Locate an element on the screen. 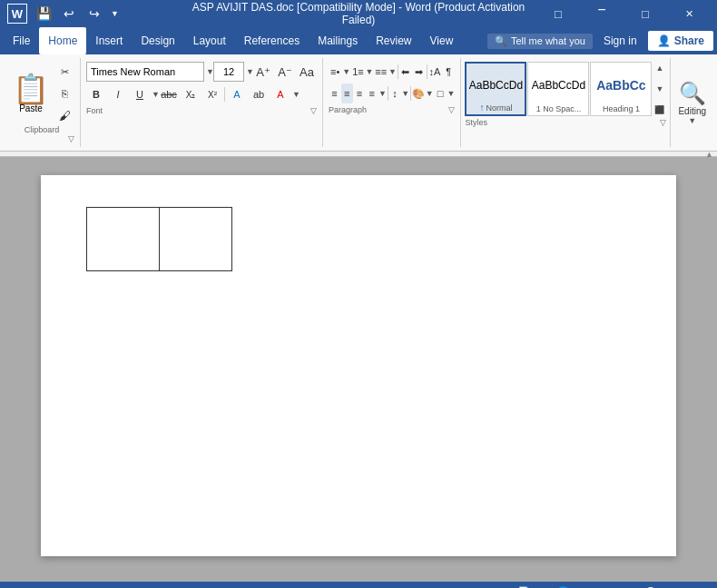 The image size is (717, 588). editing-search-icon: 🔍 is located at coordinates (692, 93).